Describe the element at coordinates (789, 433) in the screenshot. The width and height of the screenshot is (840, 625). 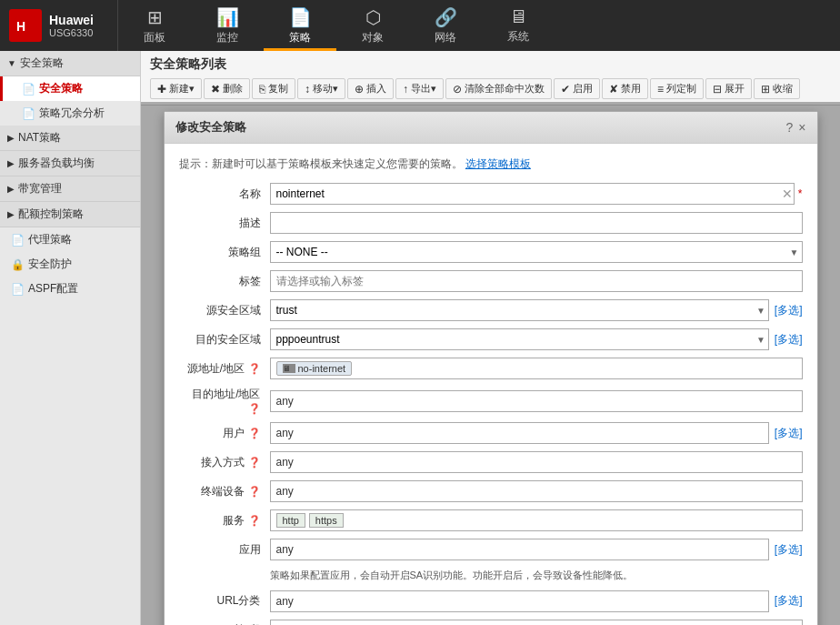
I see `user-multi-link: [多选]` at that location.